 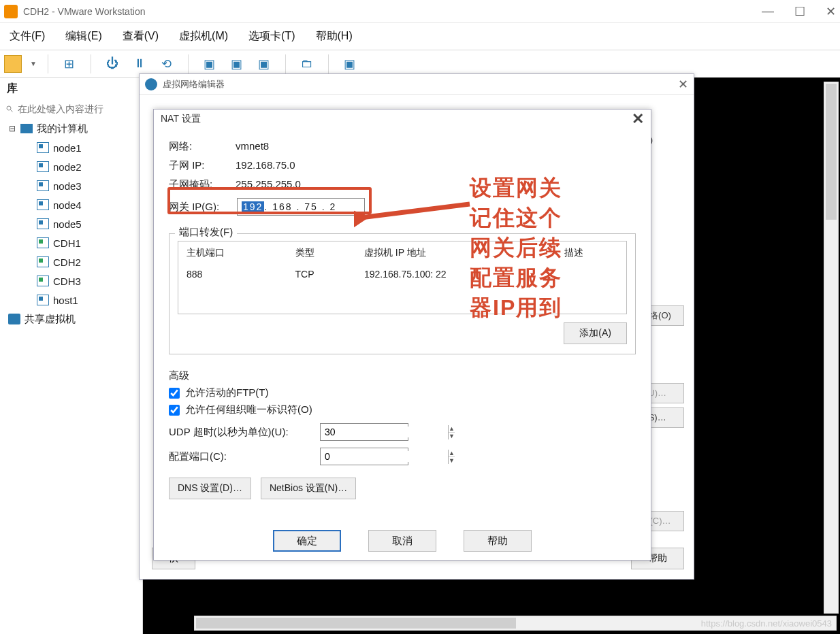 What do you see at coordinates (72, 167) in the screenshot?
I see `tree-item-node2: node2` at bounding box center [72, 167].